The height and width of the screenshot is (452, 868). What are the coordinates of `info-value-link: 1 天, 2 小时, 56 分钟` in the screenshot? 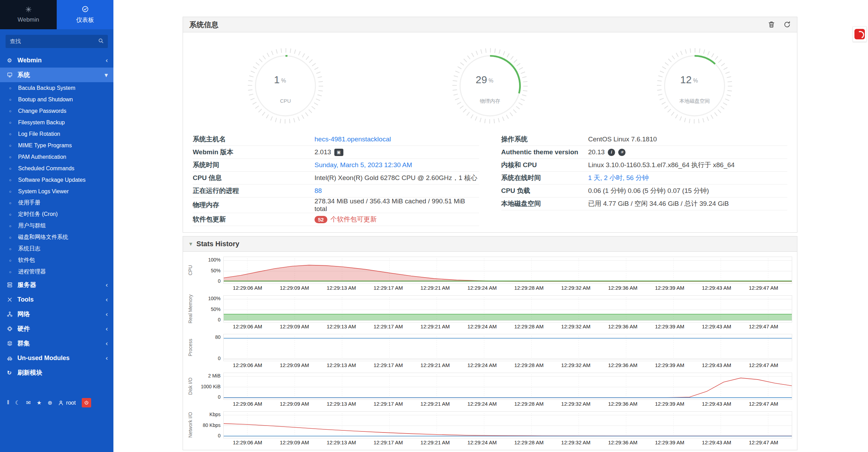 It's located at (619, 178).